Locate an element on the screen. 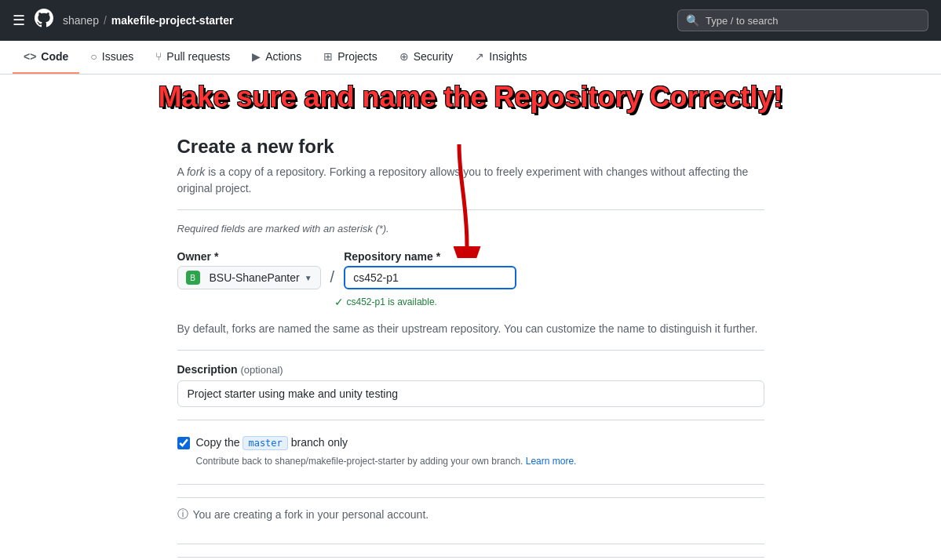 This screenshot has height=560, width=941. search-bar: 🔍 Type / to search is located at coordinates (803, 20).